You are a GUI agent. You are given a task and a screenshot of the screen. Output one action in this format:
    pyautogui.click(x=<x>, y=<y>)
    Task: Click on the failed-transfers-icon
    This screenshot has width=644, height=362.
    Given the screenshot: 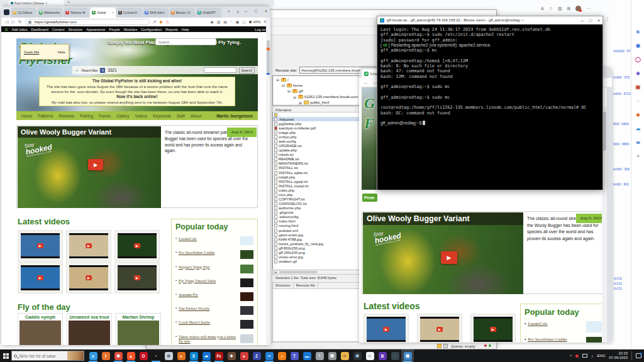 What is the action you would take?
    pyautogui.click(x=486, y=346)
    